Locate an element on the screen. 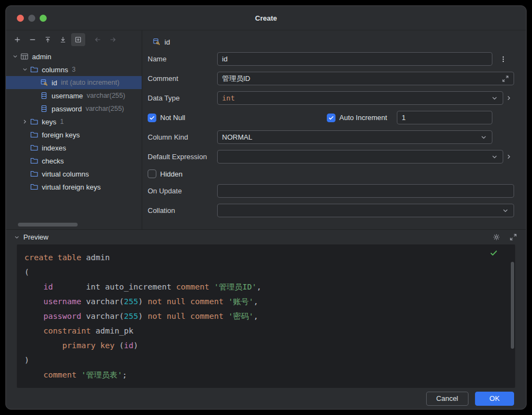  tree-item-indexes: indexes is located at coordinates (74, 148).